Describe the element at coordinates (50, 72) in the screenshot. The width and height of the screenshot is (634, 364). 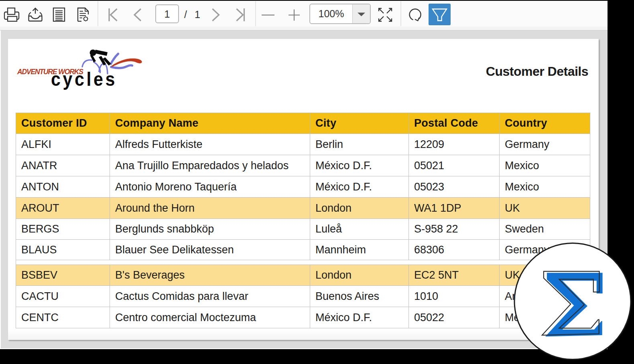
I see `svg-text: ADVENTURE WORKS` at that location.